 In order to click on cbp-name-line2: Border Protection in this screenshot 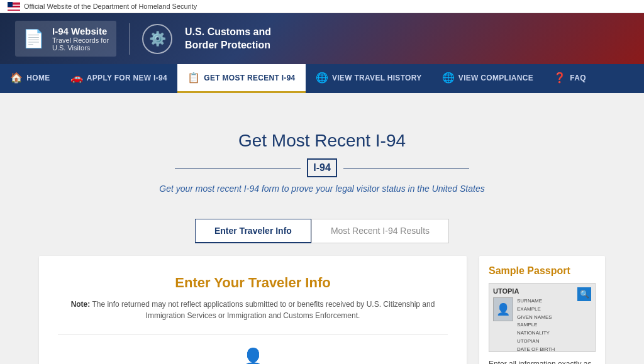, I will do `click(228, 45)`.